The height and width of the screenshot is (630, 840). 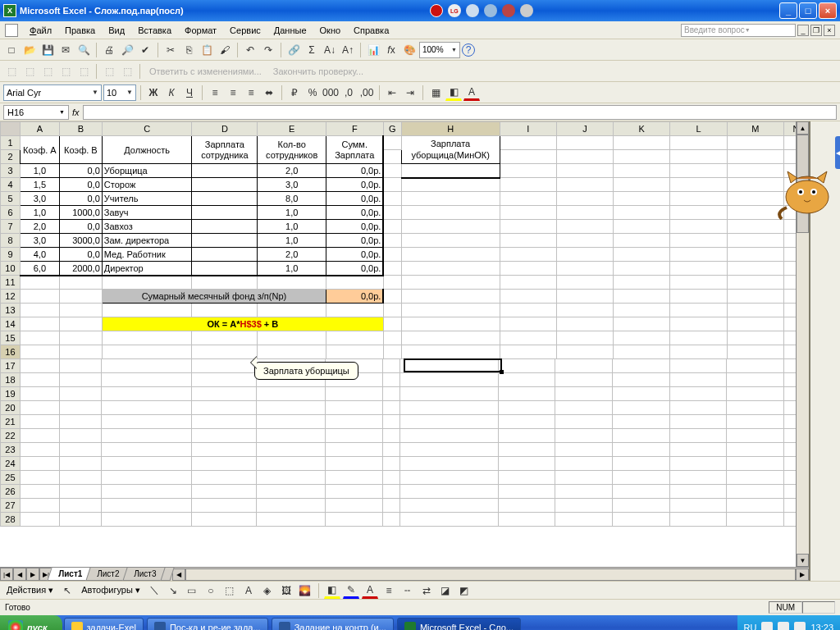 What do you see at coordinates (84, 50) in the screenshot?
I see `search-icon: 🔍` at bounding box center [84, 50].